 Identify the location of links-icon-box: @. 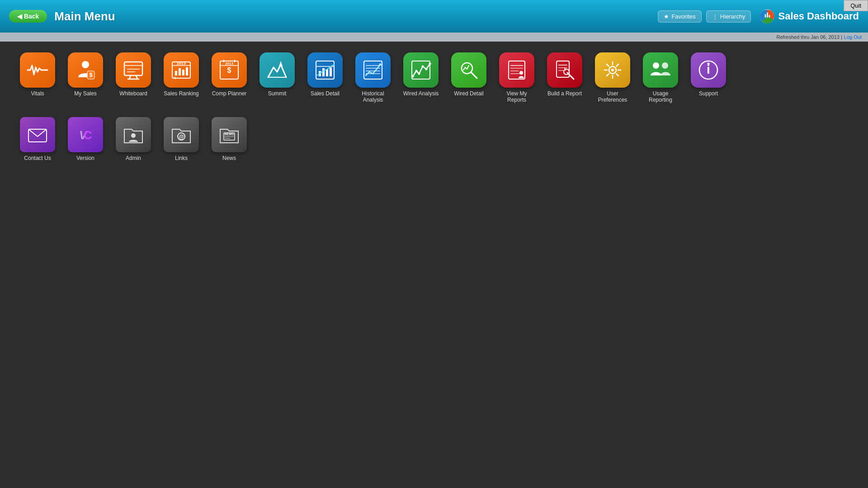
(181, 135).